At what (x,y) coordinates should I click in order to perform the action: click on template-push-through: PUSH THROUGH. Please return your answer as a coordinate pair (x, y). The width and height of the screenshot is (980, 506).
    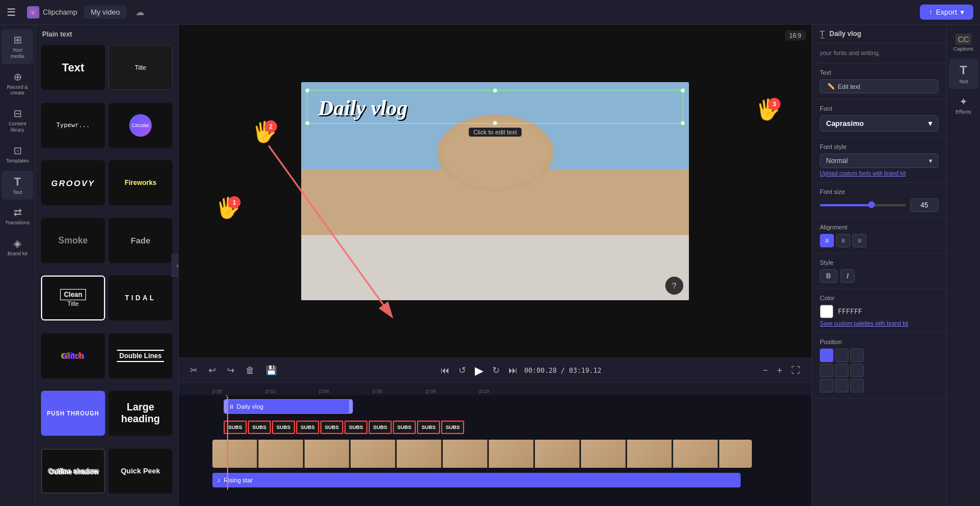
    Looking at the image, I should click on (73, 413).